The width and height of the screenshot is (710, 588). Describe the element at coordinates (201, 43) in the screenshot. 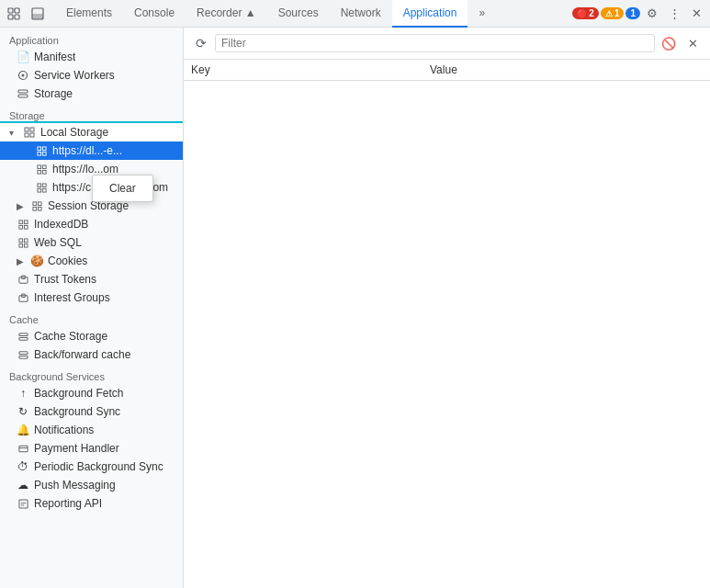

I see `refresh-button: ⟳` at that location.